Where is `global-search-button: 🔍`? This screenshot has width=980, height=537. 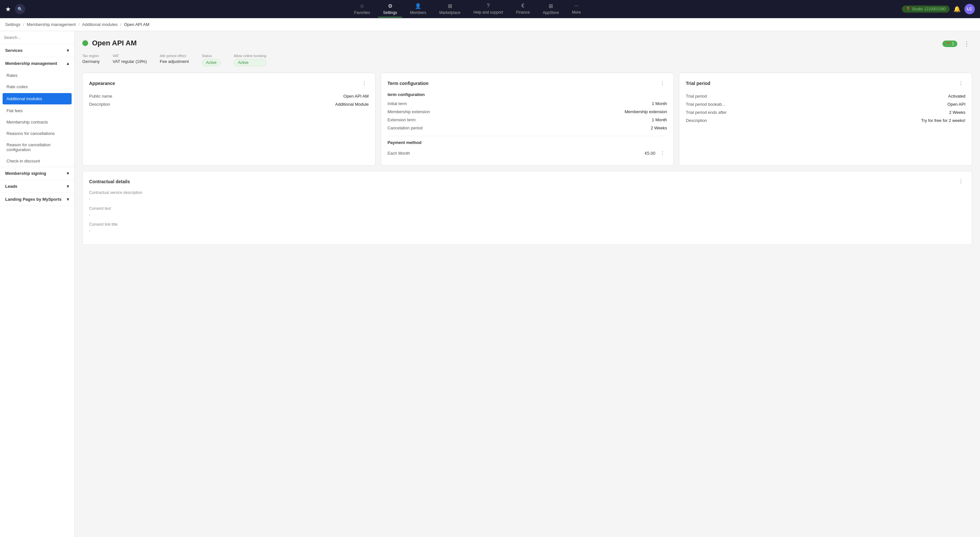
global-search-button: 🔍 is located at coordinates (20, 9).